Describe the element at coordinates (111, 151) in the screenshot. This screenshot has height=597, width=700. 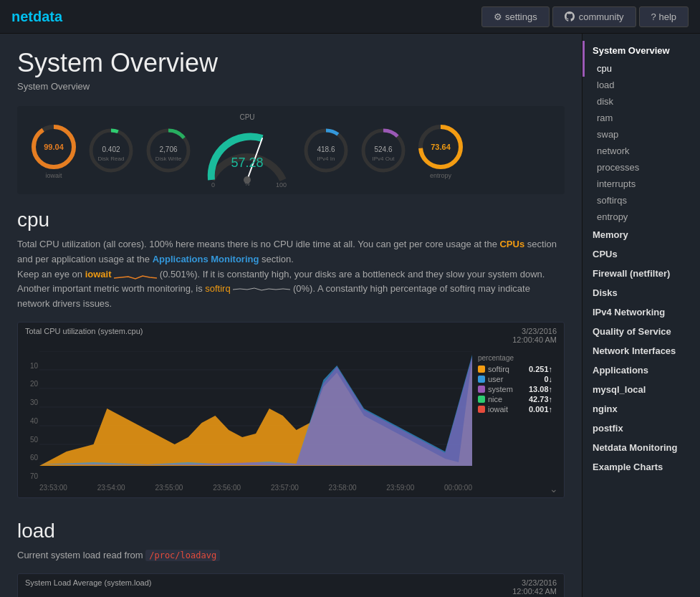
I see `gauge-diskread: 0.402 Disk Read` at that location.